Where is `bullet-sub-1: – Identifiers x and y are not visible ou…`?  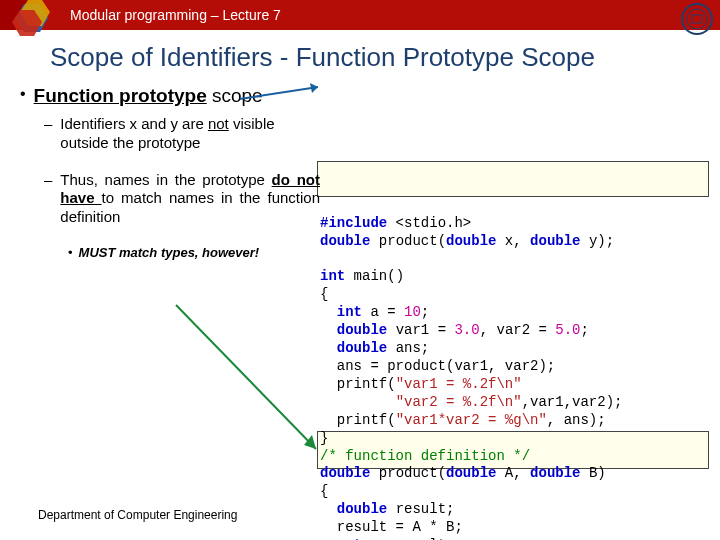
bullet-sub-1: – Identifiers x and y are not visible ou… is located at coordinates (182, 134).